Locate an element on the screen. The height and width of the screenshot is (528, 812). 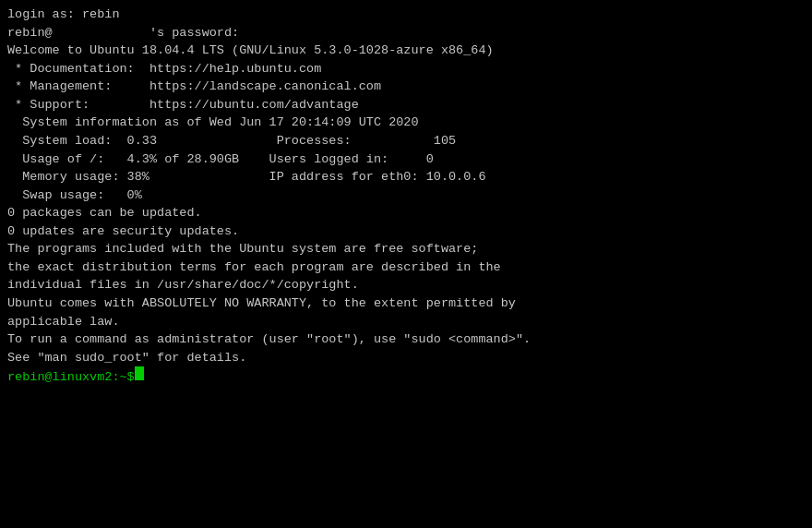
terminal-line: Welcome to Ubuntu 18.04.4 LTS (GNU/Linux… is located at coordinates (406, 51).